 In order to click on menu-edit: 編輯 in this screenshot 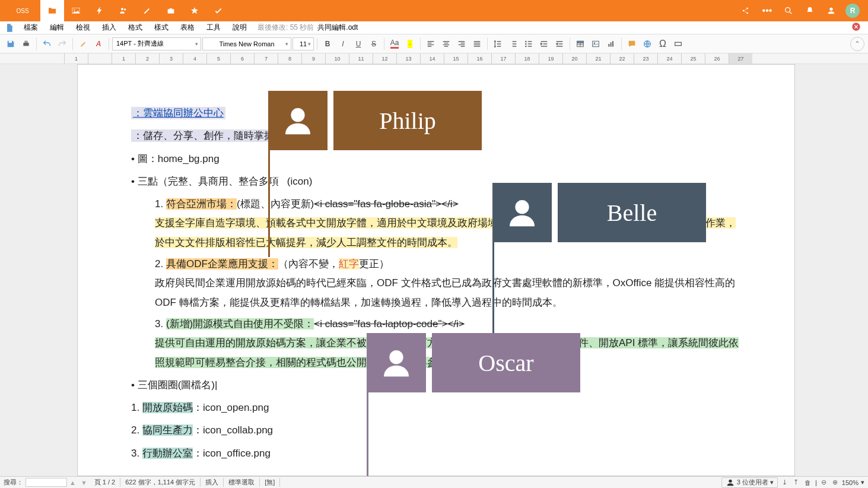, I will do `click(57, 27)`.